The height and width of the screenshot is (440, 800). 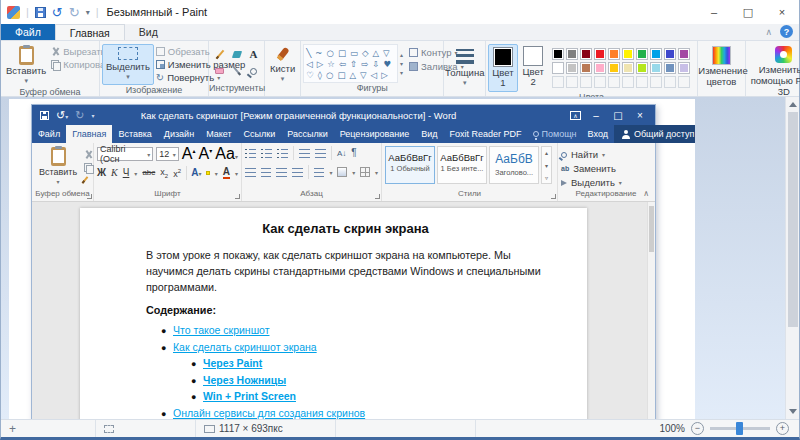 What do you see at coordinates (298, 172) in the screenshot?
I see `justify-icon` at bounding box center [298, 172].